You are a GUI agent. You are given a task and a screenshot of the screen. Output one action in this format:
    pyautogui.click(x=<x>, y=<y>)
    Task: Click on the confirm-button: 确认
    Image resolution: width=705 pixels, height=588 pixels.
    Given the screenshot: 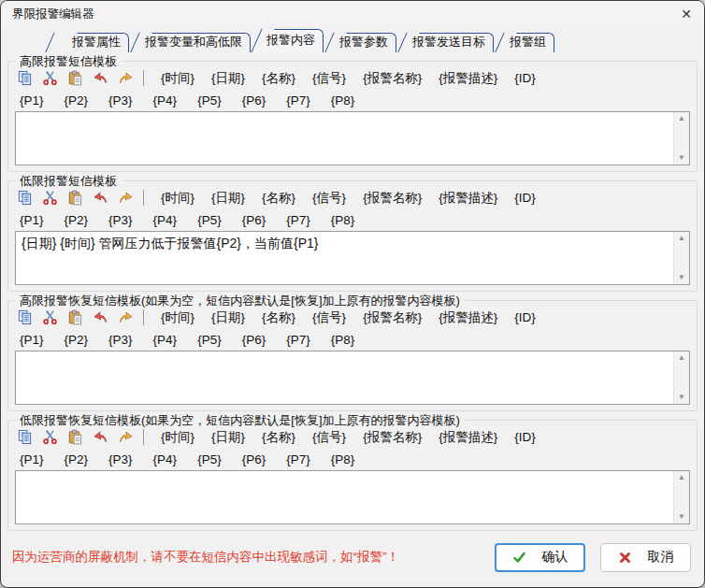 What is the action you would take?
    pyautogui.click(x=540, y=557)
    